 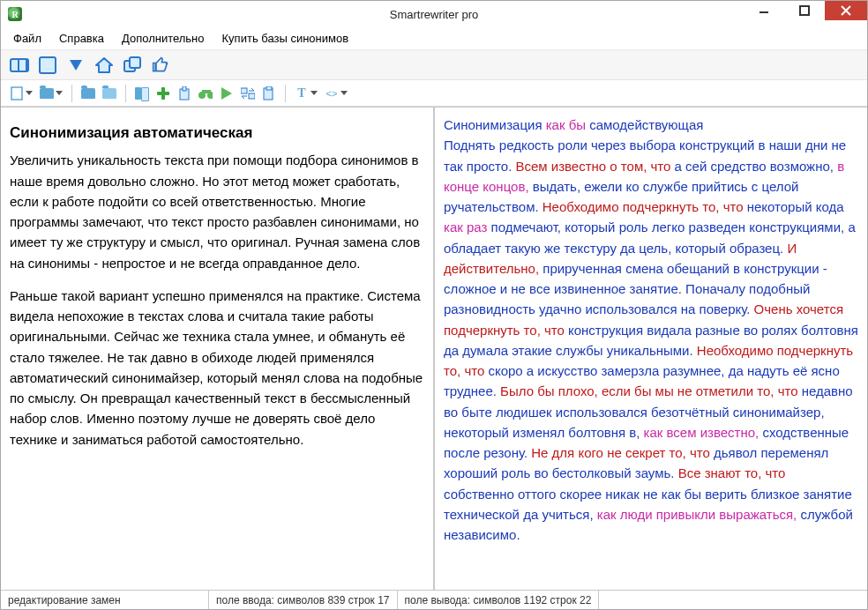 I want to click on menu-buy: Купить базы синонимов, so click(x=286, y=39).